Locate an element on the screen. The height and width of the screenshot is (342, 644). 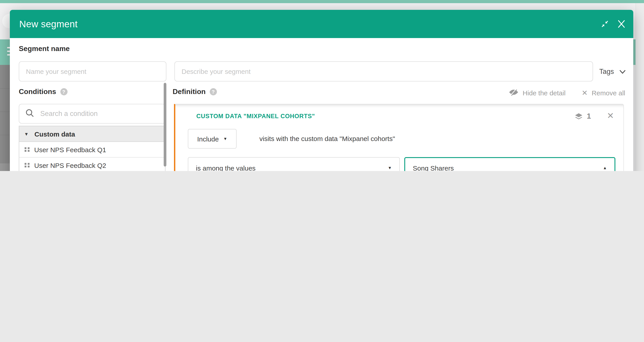
collapse-icon is located at coordinates (605, 24).